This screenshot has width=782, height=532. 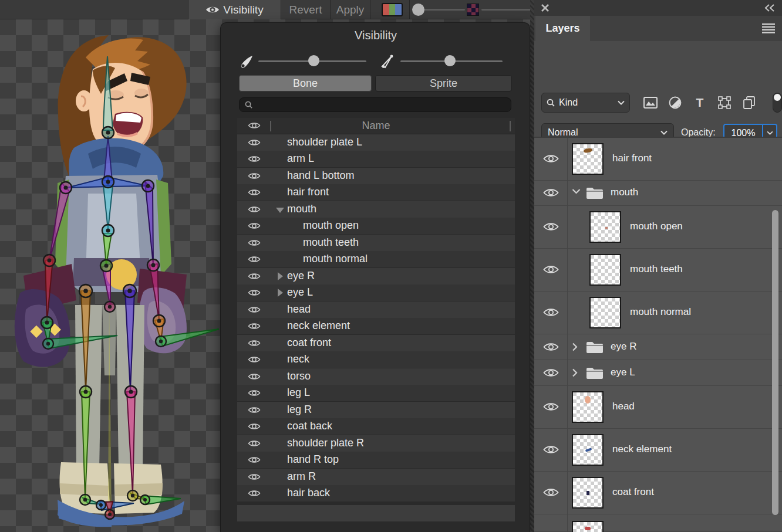 What do you see at coordinates (376, 159) in the screenshot?
I see `bone-row: arm L` at bounding box center [376, 159].